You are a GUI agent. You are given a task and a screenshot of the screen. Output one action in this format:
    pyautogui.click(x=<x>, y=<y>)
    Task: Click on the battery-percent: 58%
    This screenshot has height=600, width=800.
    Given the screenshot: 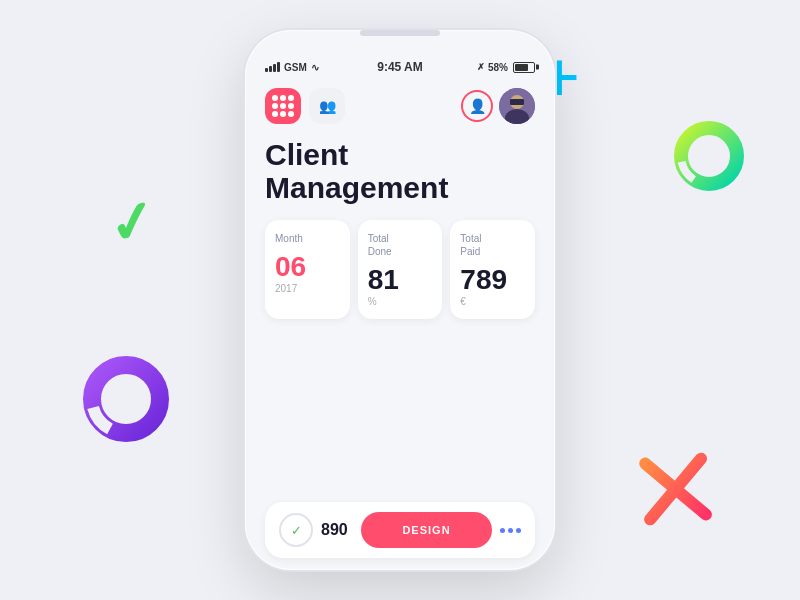 What is the action you would take?
    pyautogui.click(x=498, y=68)
    